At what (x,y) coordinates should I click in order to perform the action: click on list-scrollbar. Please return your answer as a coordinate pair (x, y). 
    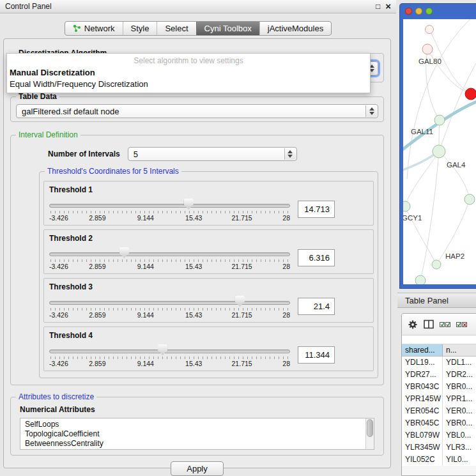
    Looking at the image, I should click on (369, 434).